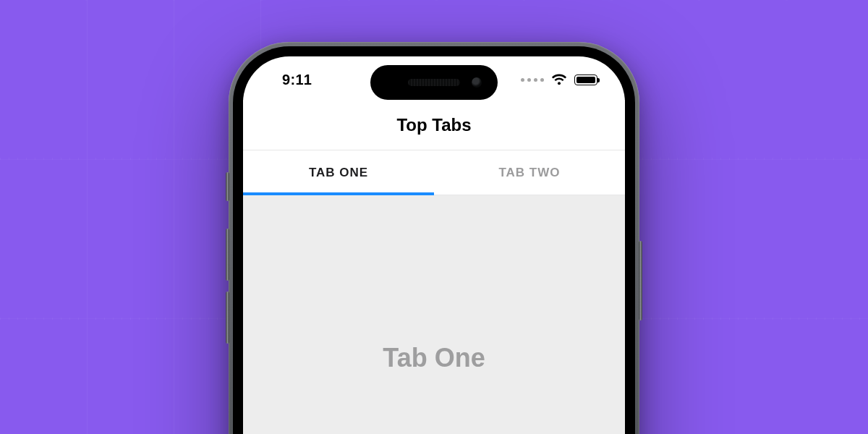 The height and width of the screenshot is (434, 868). I want to click on volume-up-button, so click(227, 255).